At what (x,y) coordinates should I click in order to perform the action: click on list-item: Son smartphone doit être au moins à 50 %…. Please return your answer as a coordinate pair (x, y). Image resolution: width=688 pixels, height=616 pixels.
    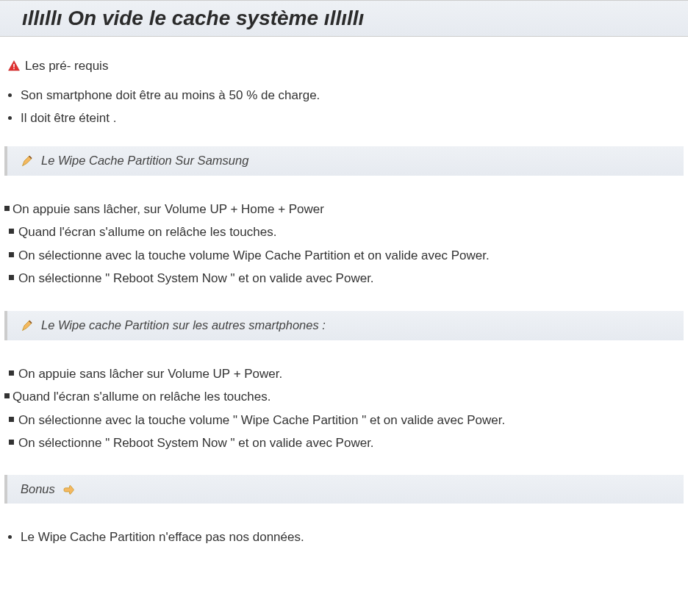
    Looking at the image, I should click on (352, 96).